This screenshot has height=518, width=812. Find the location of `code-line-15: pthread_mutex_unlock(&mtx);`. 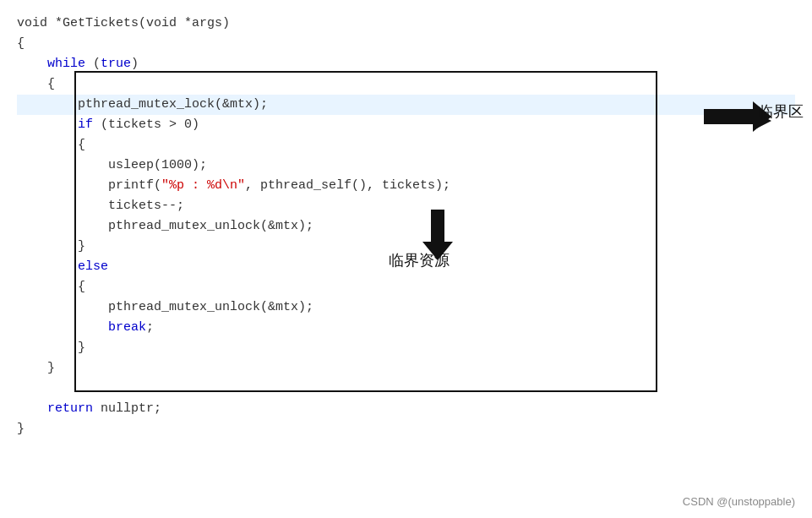

code-line-15: pthread_mutex_unlock(&mtx); is located at coordinates (406, 308).